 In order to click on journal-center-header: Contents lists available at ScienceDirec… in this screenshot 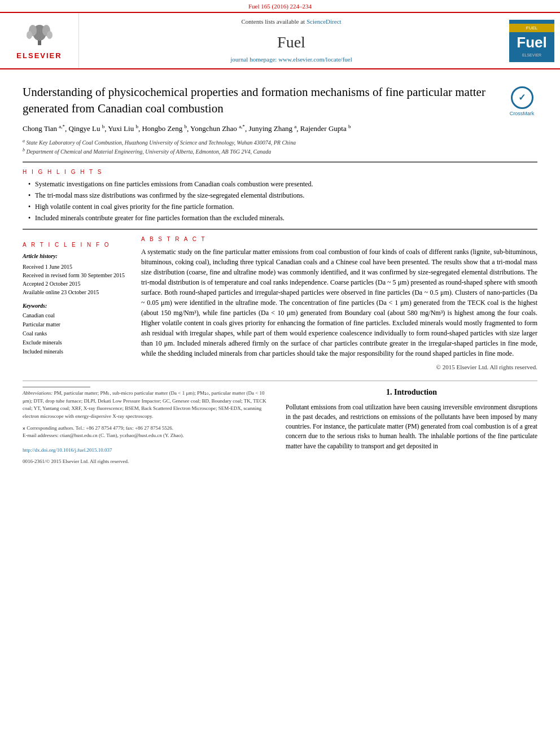, I will do `click(291, 41)`.